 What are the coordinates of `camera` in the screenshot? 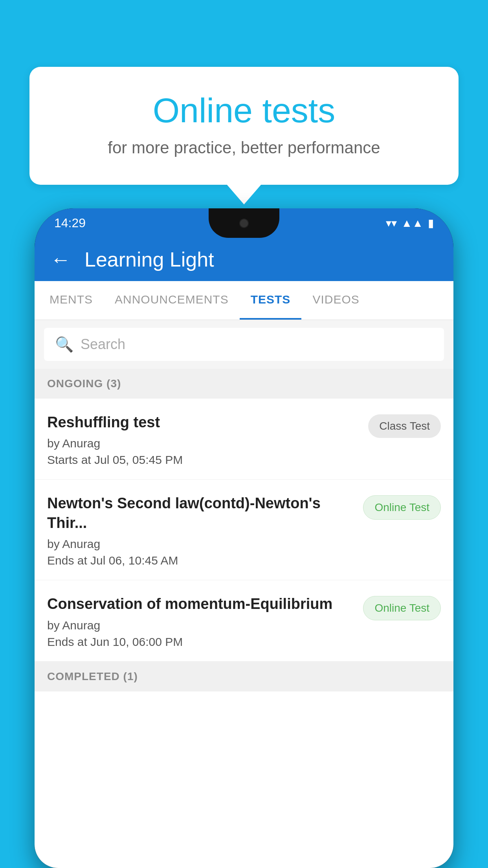 It's located at (244, 223).